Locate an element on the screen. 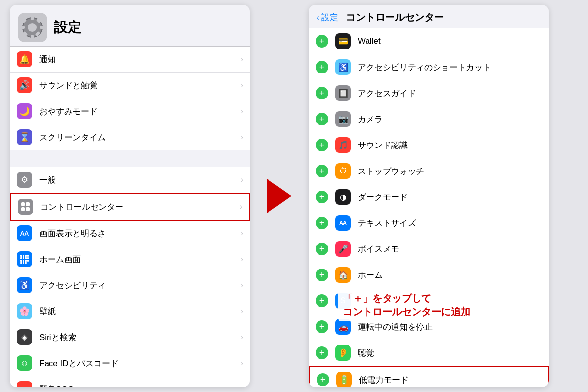 This screenshot has width=588, height=392. settings-row-screentime: ⌛ スクリーンタイム › is located at coordinates (130, 137).